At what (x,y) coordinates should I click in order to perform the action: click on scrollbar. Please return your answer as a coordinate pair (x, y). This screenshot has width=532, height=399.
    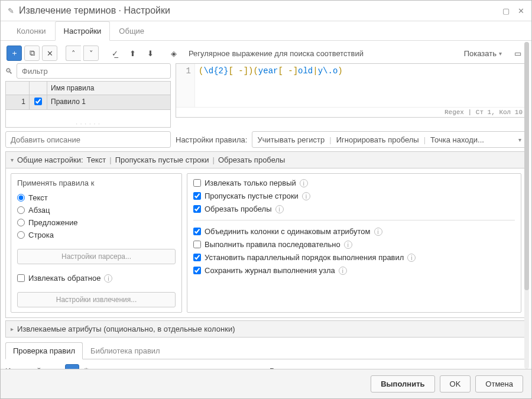
    Looking at the image, I should click on (527, 206).